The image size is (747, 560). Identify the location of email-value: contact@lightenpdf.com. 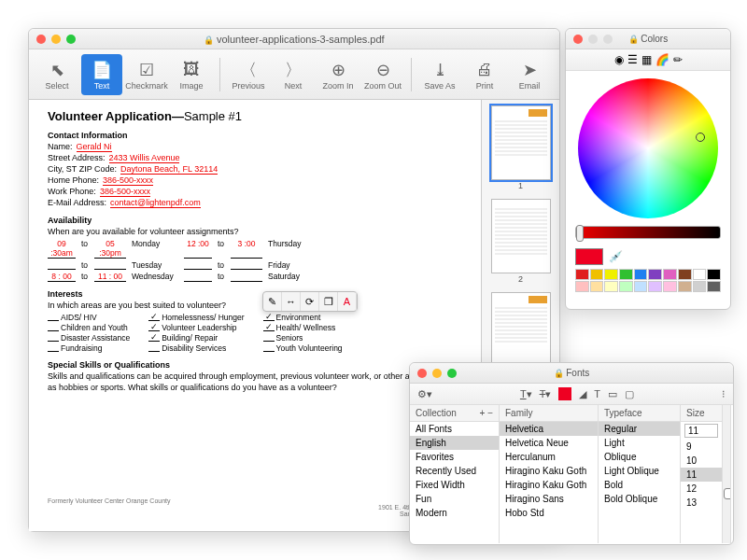
(155, 203).